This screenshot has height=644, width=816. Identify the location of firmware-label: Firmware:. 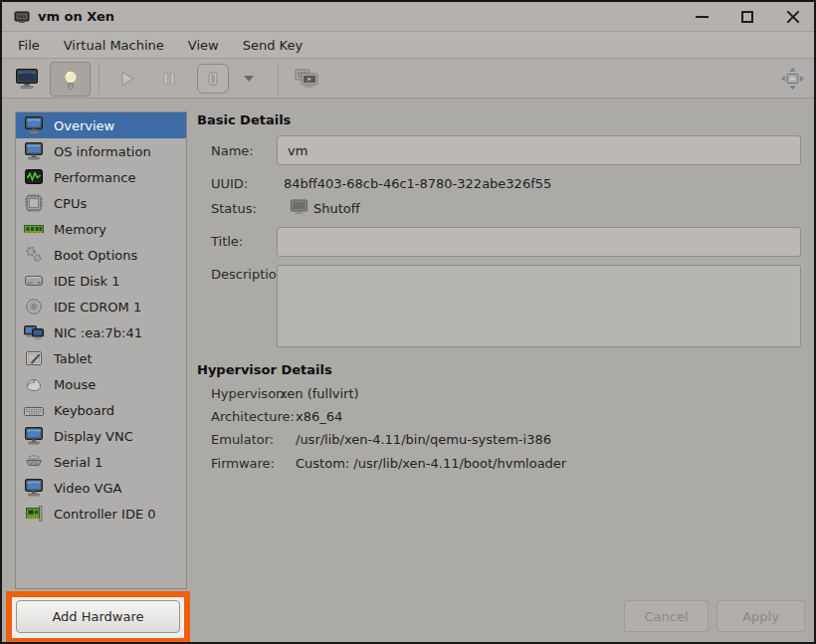
(243, 464).